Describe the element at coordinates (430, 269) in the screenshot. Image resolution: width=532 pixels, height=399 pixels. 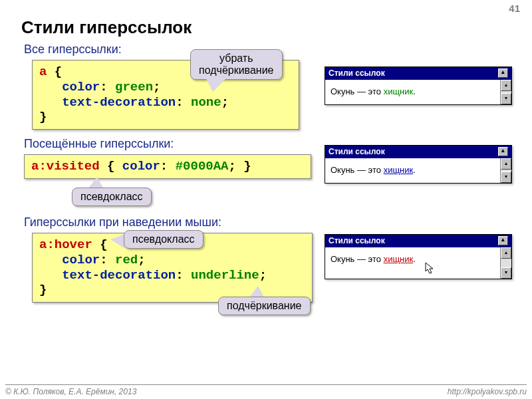
I see `cursor-icon` at that location.